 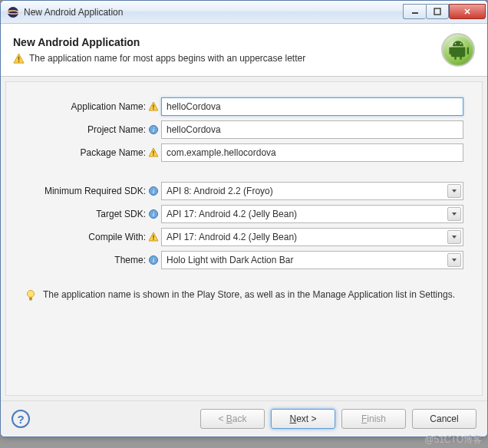 I want to click on row-app-name: Application Name:, so click(x=244, y=107).